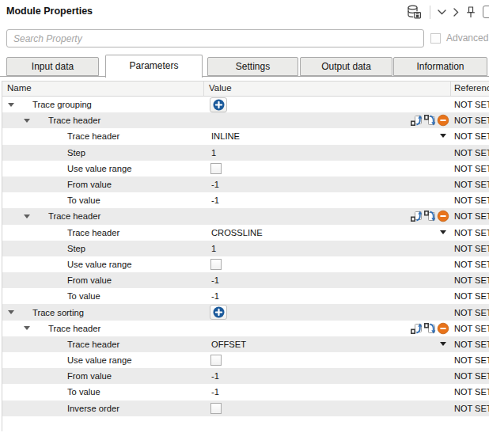  I want to click on search-input, so click(215, 38).